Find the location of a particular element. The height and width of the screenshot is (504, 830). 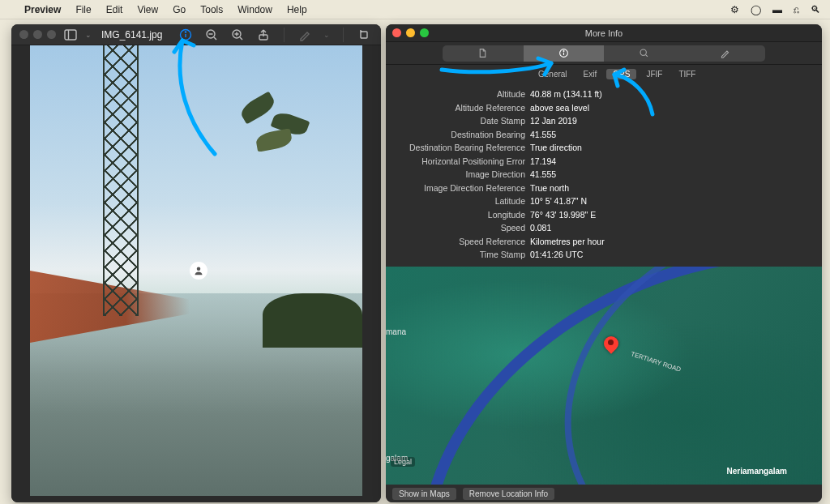

info-titlebar: More Info is located at coordinates (604, 33).